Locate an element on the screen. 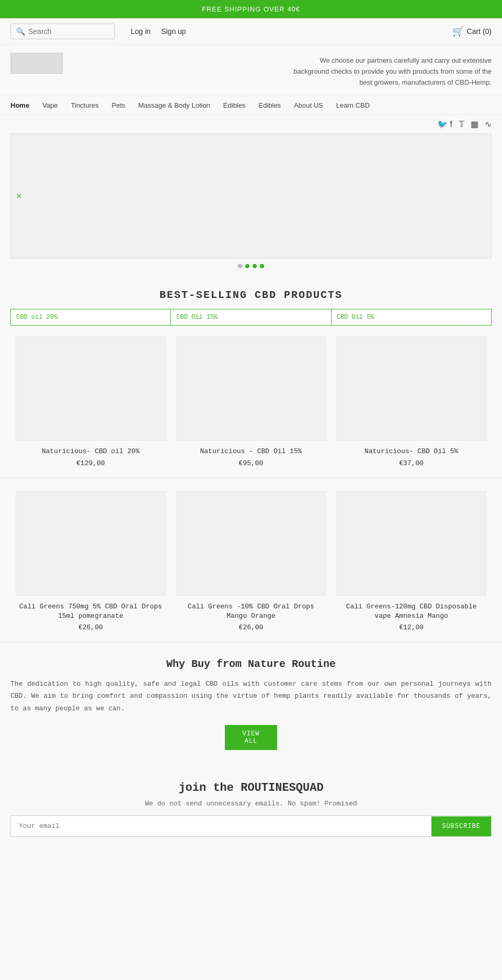 The height and width of the screenshot is (980, 502). product-price-2: €95,00 is located at coordinates (251, 463).